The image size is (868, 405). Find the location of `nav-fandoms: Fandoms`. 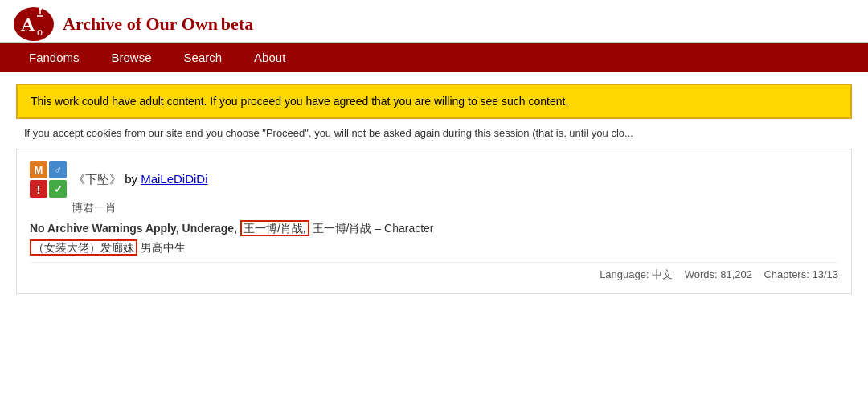

nav-fandoms: Fandoms is located at coordinates (55, 58).